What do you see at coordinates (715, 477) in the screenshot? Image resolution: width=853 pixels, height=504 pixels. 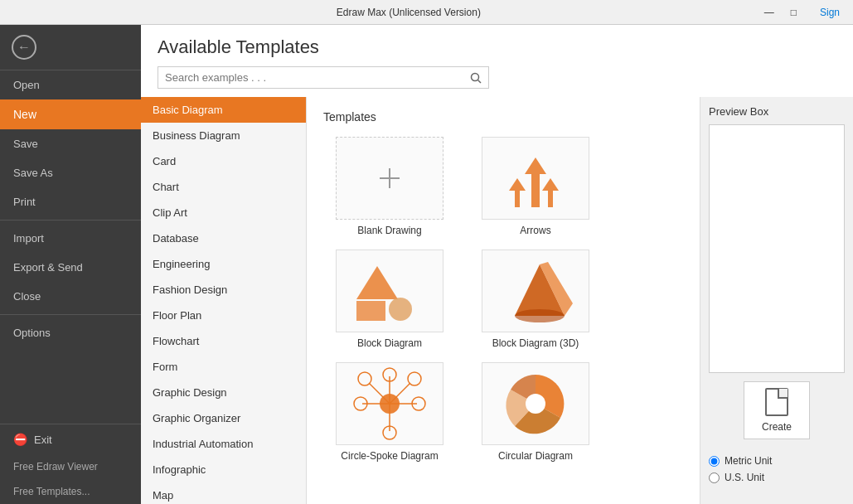 I see `us-unit-radio` at bounding box center [715, 477].